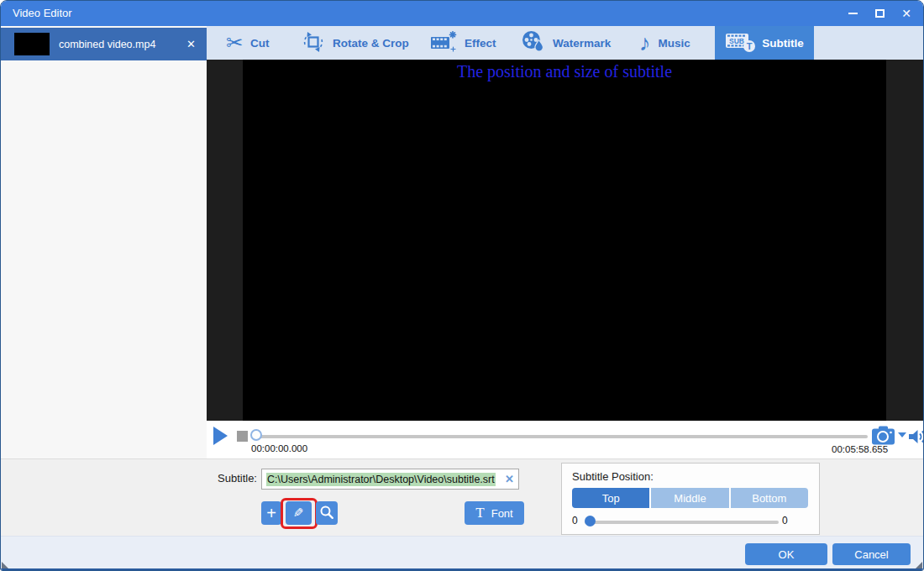  Describe the element at coordinates (502, 514) in the screenshot. I see `font-button-label: Font` at that location.